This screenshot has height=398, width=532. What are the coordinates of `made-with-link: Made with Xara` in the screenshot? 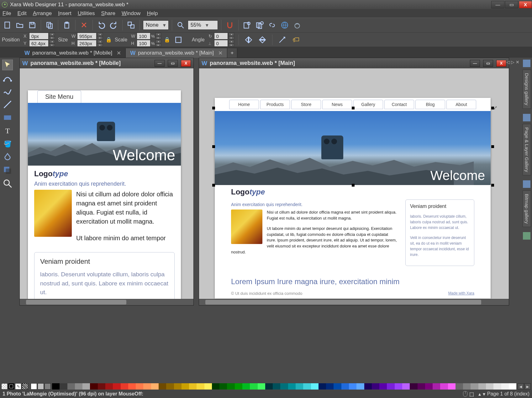 It's located at (461, 294).